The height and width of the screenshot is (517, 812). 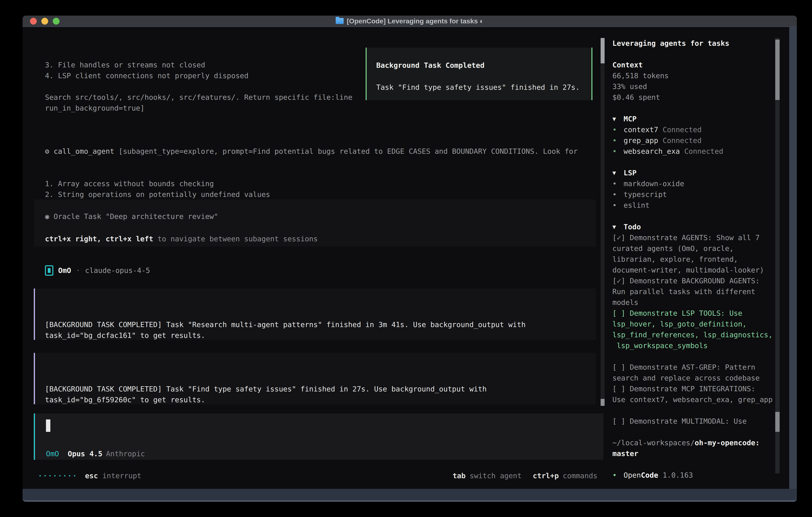 I want to click on mcp-label: MCP, so click(x=630, y=119).